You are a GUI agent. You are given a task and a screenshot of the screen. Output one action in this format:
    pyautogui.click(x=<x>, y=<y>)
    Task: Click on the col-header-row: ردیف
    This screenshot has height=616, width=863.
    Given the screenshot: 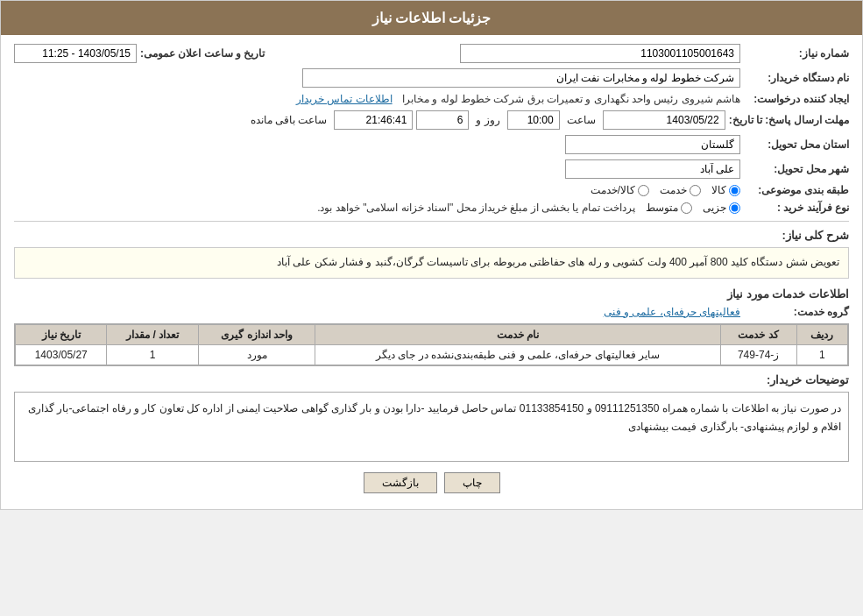 What is the action you would take?
    pyautogui.click(x=822, y=335)
    